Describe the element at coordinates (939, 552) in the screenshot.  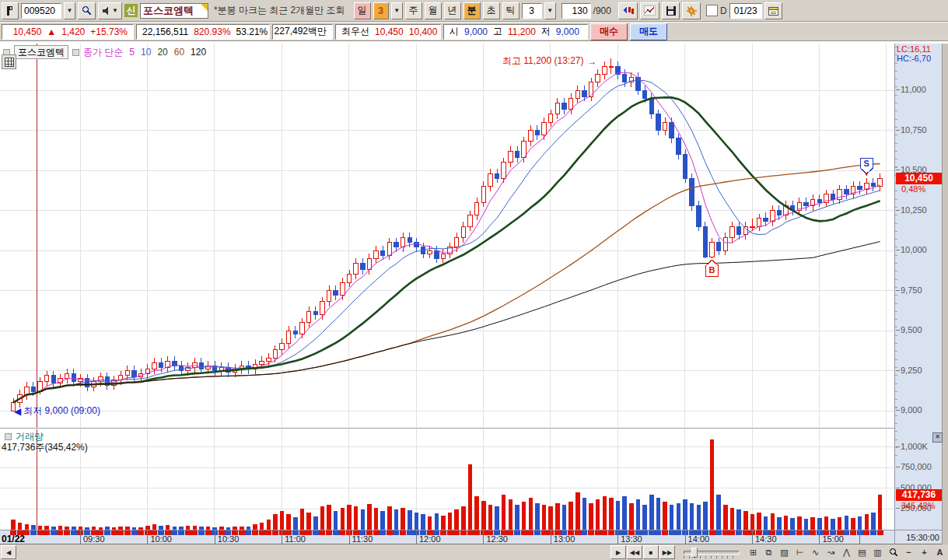
I see `auto-scale-icon: A` at that location.